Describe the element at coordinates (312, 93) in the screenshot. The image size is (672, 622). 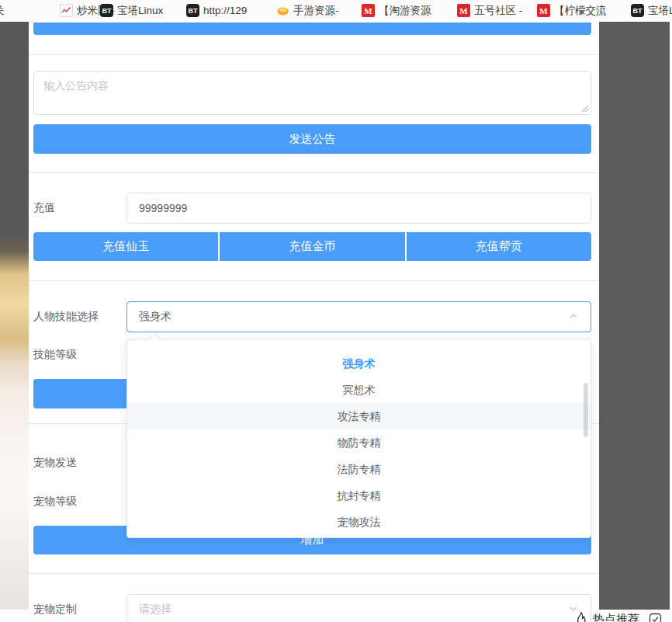
I see `announcement-textarea-wrap` at that location.